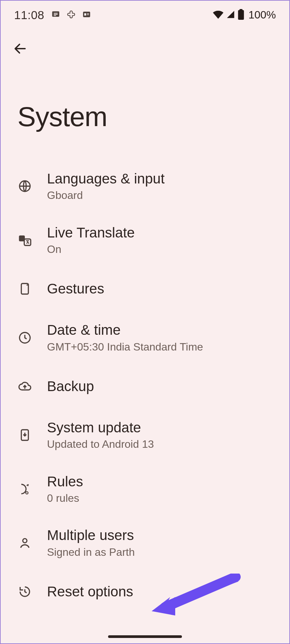 The width and height of the screenshot is (290, 644). I want to click on messages-icon, so click(56, 15).